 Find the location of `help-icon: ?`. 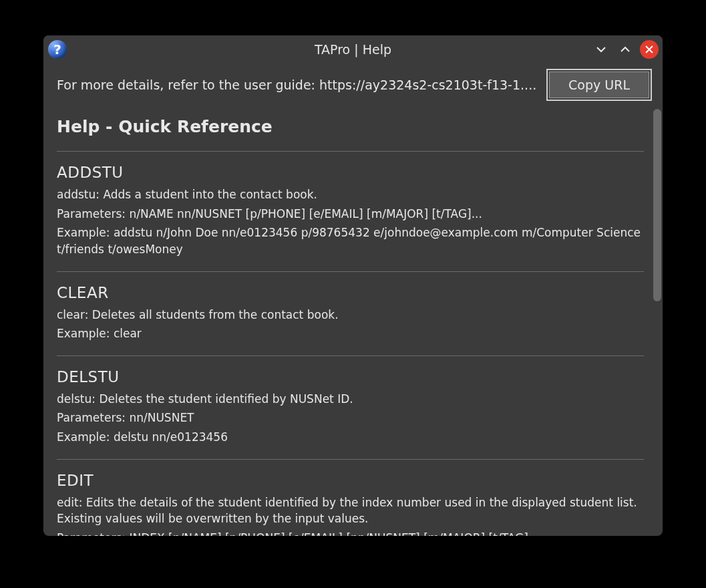

help-icon: ? is located at coordinates (57, 49).